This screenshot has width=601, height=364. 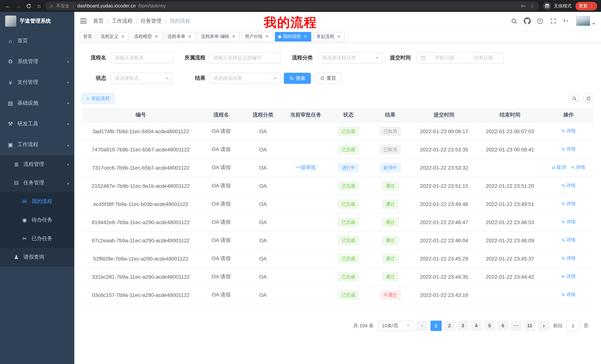 What do you see at coordinates (99, 21) in the screenshot?
I see `breadcrumb-item: 首页` at bounding box center [99, 21].